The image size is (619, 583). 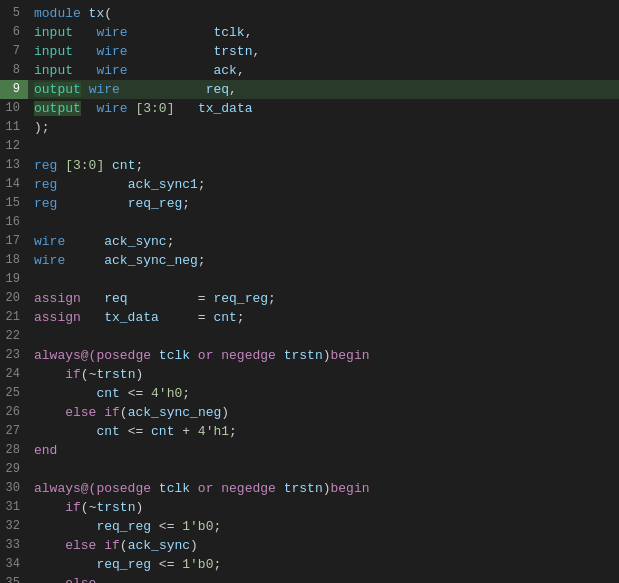 I want to click on code-line: 26 else if(ack_sync_neg), so click(x=310, y=412).